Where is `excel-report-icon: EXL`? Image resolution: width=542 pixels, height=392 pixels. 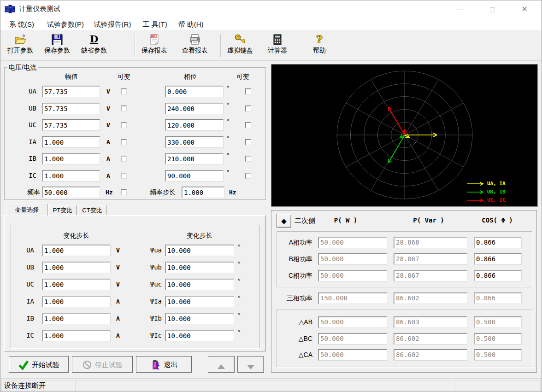
excel-report-icon: EXL is located at coordinates (154, 40).